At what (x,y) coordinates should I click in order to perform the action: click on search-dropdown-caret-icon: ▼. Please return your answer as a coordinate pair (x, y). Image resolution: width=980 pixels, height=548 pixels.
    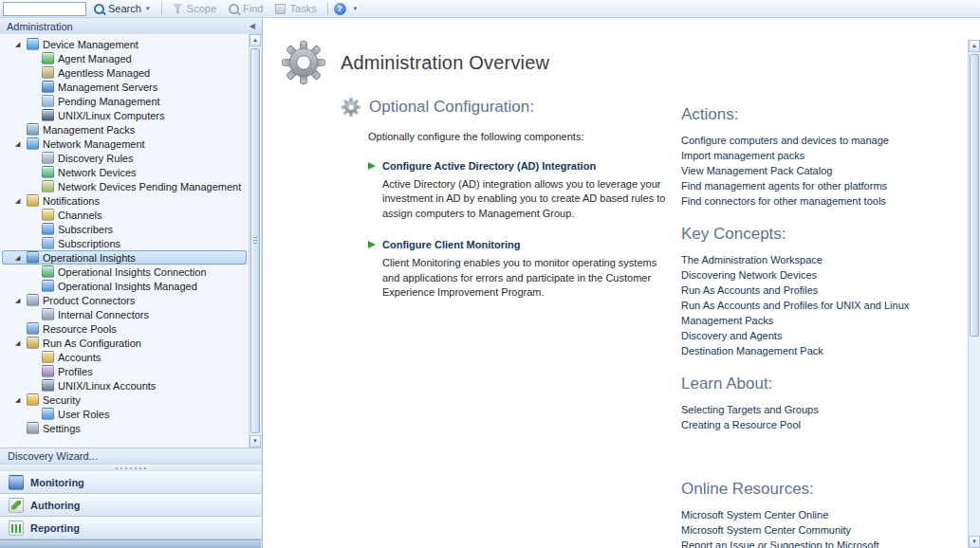
    Looking at the image, I should click on (148, 9).